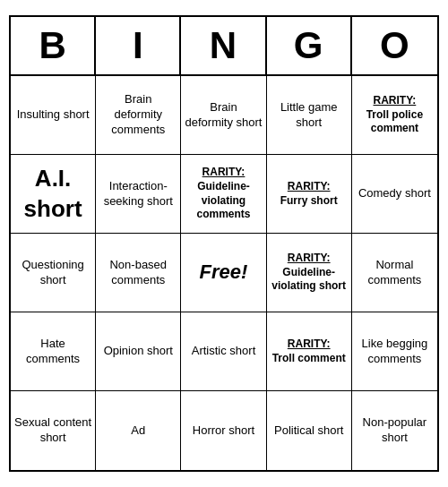 The height and width of the screenshot is (487, 448). Describe the element at coordinates (224, 431) in the screenshot. I see `bingo-cell: Horror short` at that location.